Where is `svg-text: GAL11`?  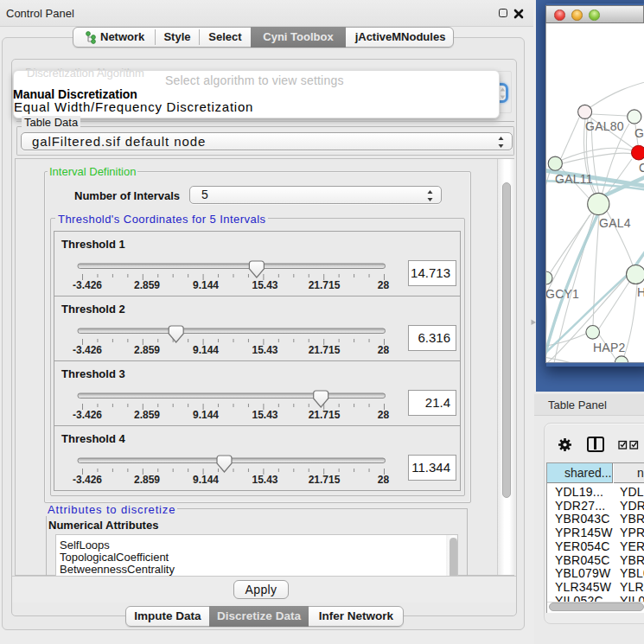 svg-text: GAL11 is located at coordinates (574, 179).